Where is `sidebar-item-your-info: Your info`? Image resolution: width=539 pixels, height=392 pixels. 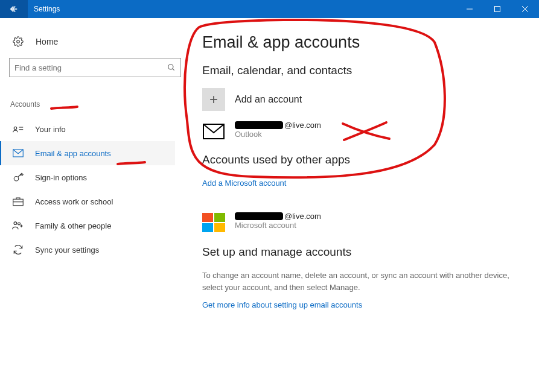 sidebar-item-your-info: Your info is located at coordinates (88, 129).